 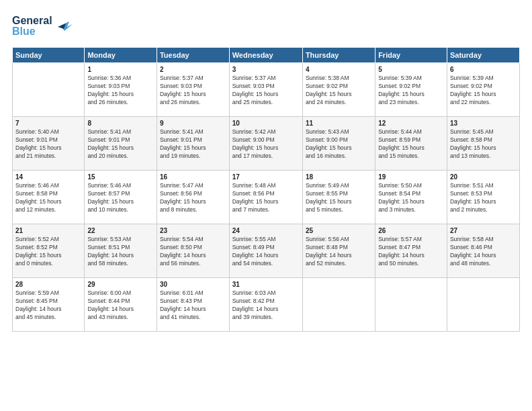 I want to click on day-number: 21, so click(x=48, y=231).